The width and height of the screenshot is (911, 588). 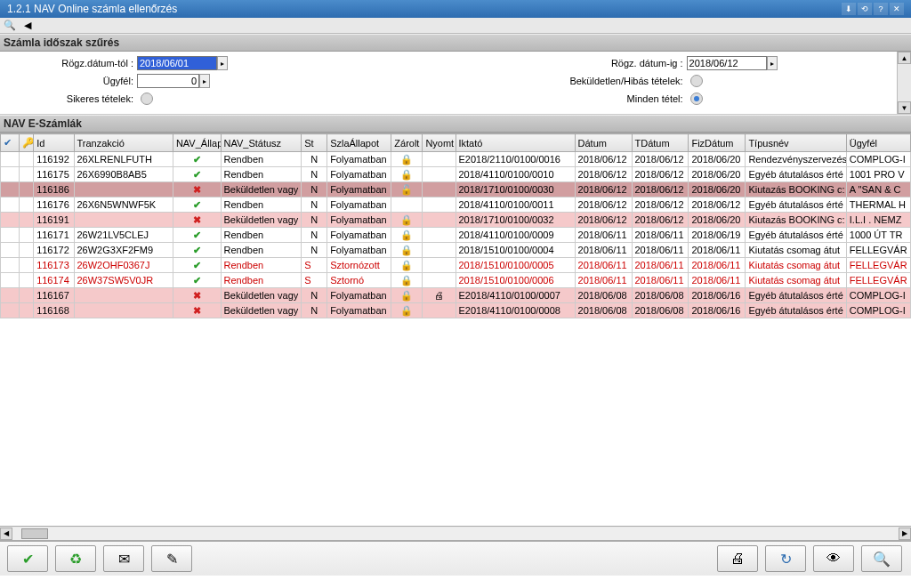 What do you see at coordinates (205, 81) in the screenshot?
I see `ugyfel-picker-icon: ▸` at bounding box center [205, 81].